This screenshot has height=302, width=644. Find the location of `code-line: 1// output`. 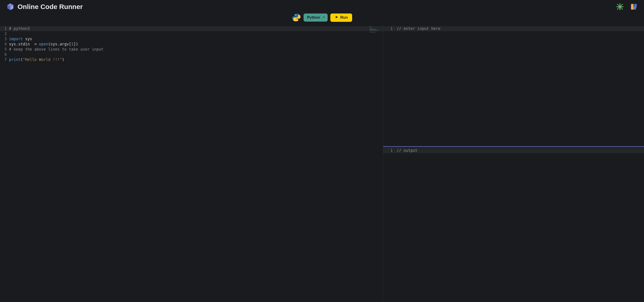

code-line: 1// output is located at coordinates (514, 150).